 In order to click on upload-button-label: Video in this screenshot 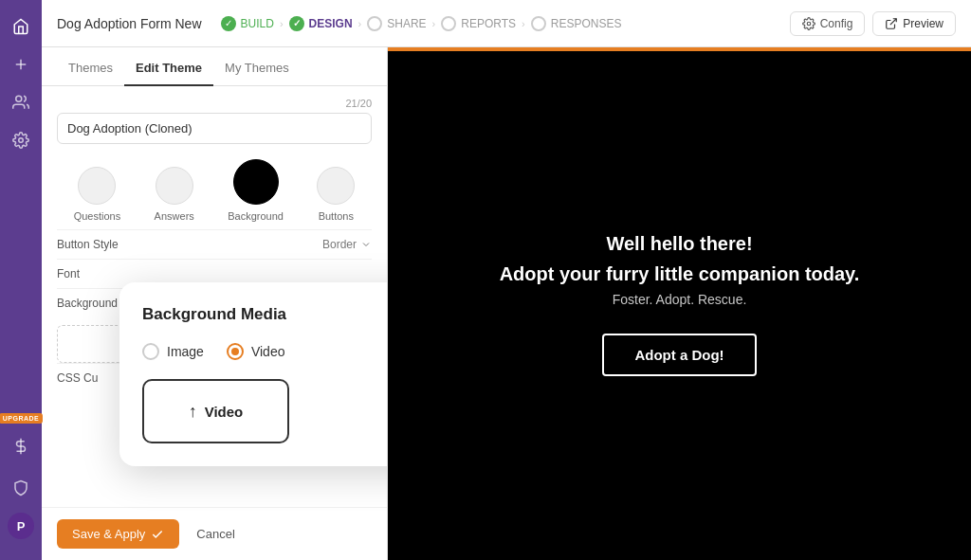, I will do `click(224, 411)`.